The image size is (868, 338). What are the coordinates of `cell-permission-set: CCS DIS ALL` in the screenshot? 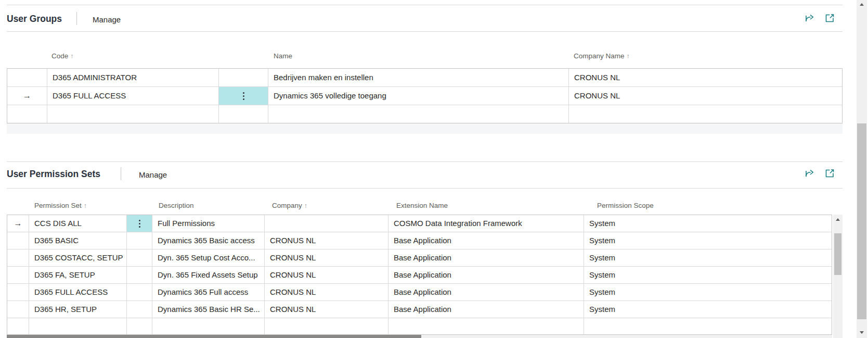 It's located at (78, 223).